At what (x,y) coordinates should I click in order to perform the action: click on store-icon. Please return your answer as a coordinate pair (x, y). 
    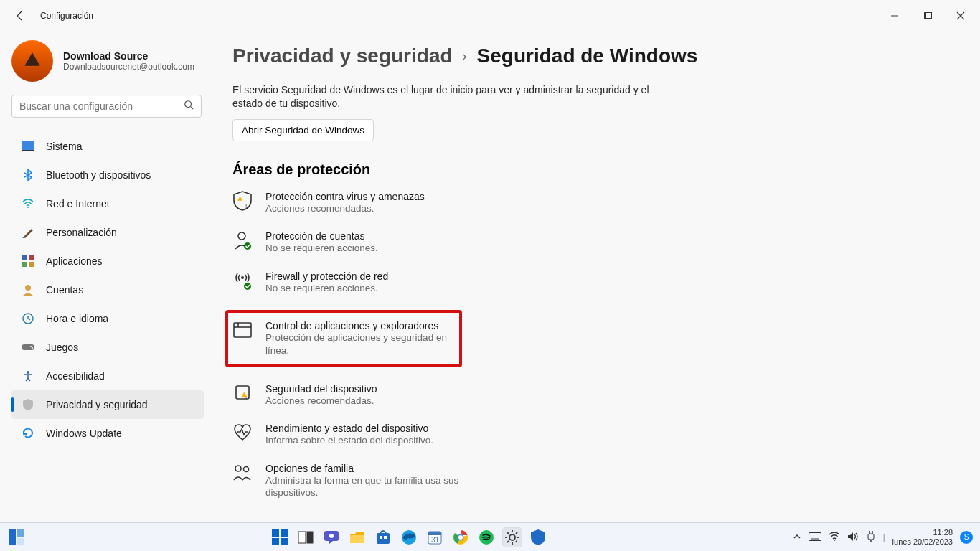
    Looking at the image, I should click on (383, 537).